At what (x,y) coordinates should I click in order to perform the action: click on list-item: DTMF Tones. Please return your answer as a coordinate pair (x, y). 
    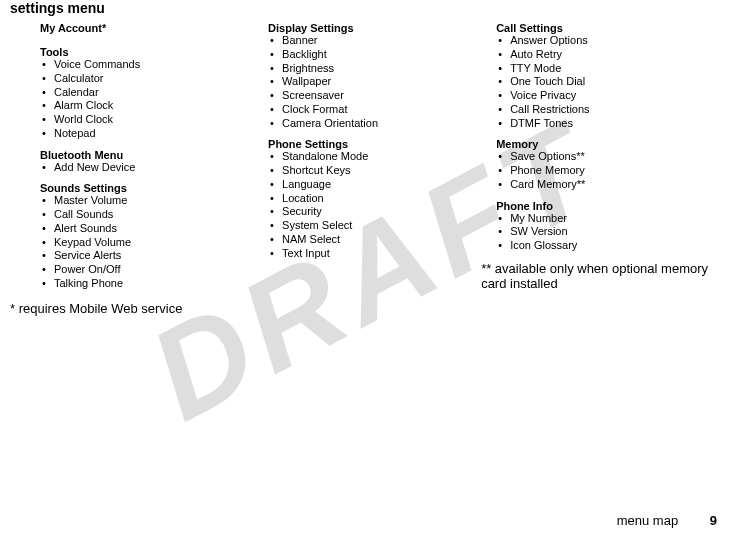
    Looking at the image, I should click on (618, 124).